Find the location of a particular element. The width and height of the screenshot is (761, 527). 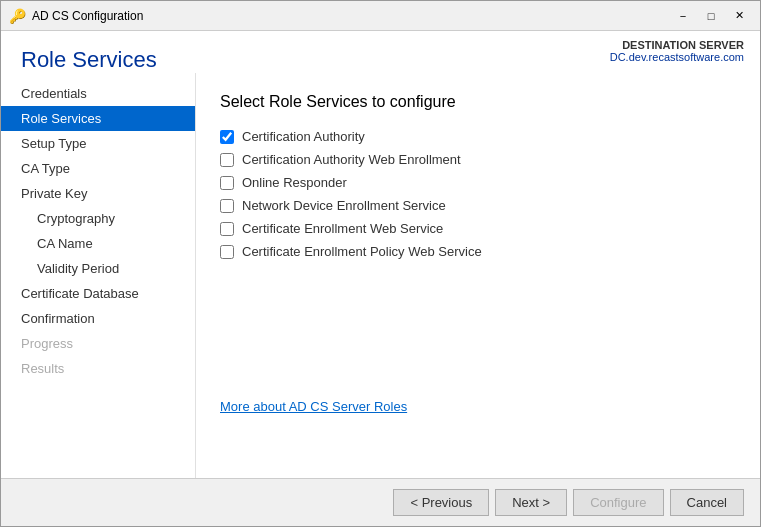

checkbox-item-network-device: Network Device Enrollment Service is located at coordinates (478, 206).